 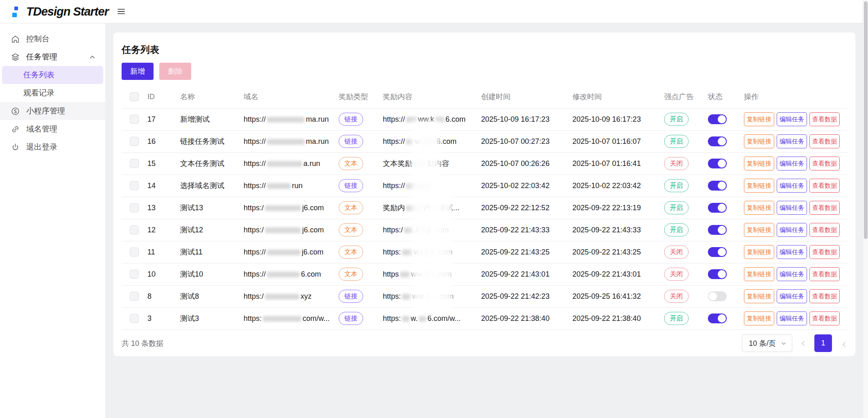 What do you see at coordinates (163, 318) in the screenshot?
I see `cell-id: 3` at bounding box center [163, 318].